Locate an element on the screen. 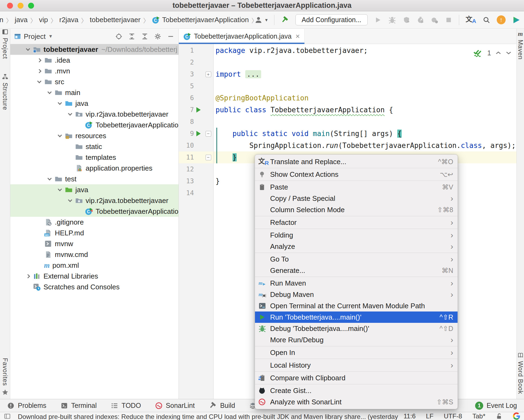 The image size is (524, 420). breadcrumb-vip: vip is located at coordinates (43, 20).